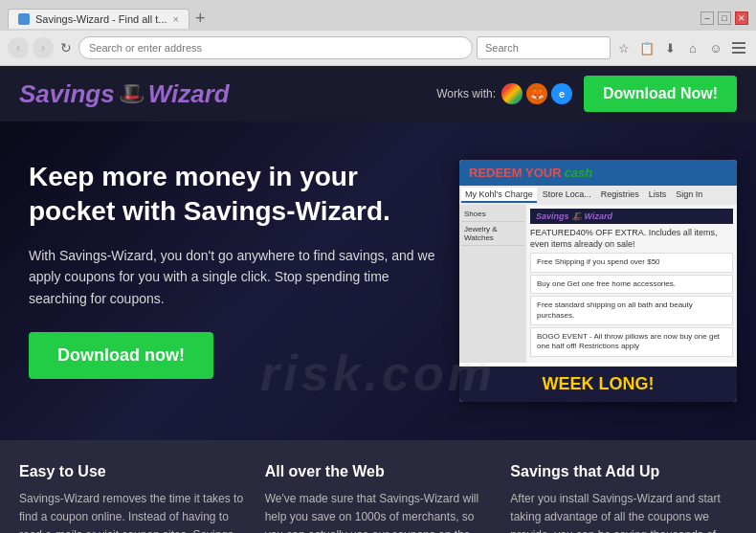 The image size is (756, 533). I want to click on header-download-button: Download Now!, so click(660, 94).